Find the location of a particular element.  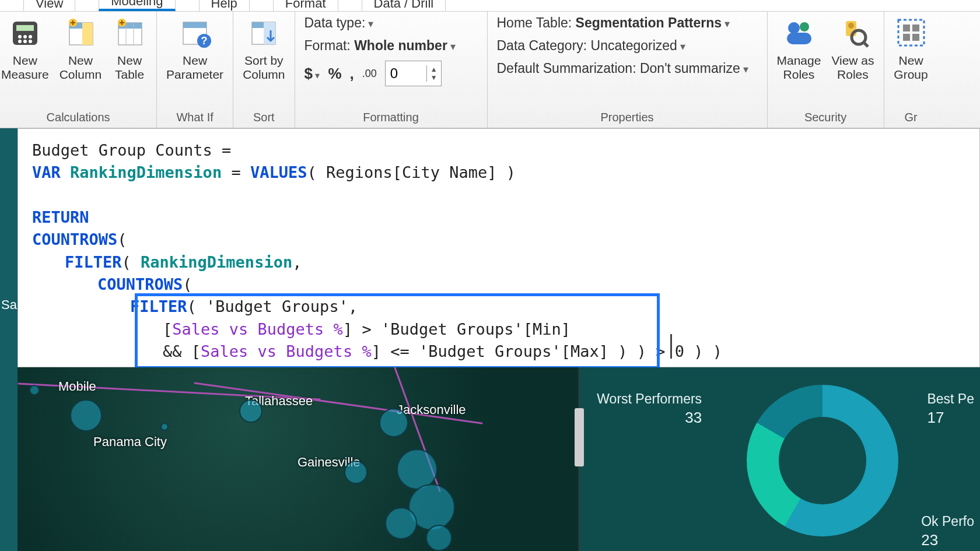

tab-help: Help is located at coordinates (224, 6).